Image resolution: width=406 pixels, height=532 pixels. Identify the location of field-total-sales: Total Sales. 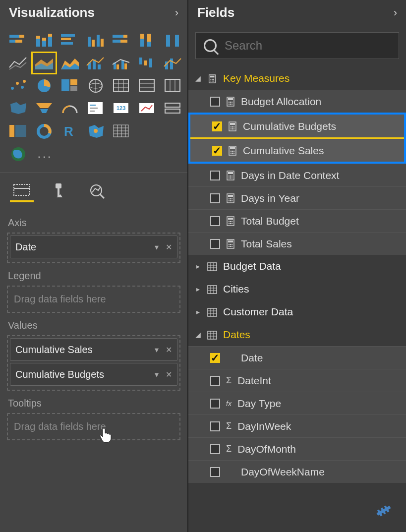
(297, 243).